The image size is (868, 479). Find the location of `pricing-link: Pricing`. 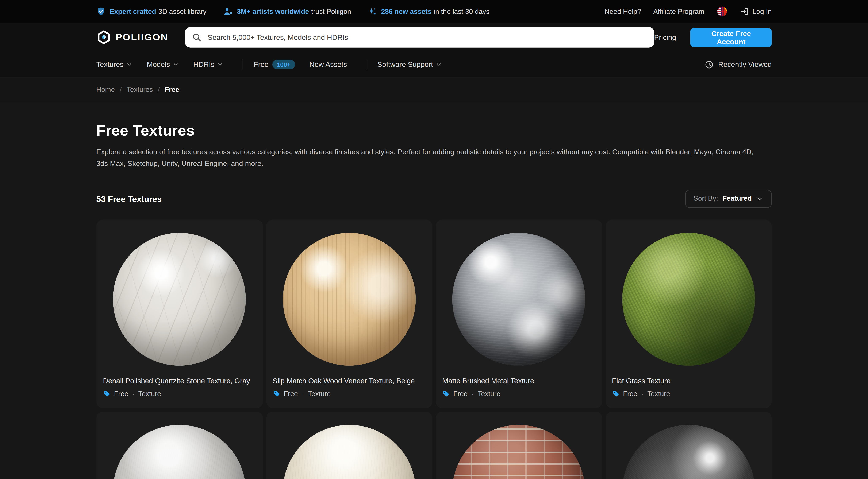

pricing-link: Pricing is located at coordinates (665, 37).